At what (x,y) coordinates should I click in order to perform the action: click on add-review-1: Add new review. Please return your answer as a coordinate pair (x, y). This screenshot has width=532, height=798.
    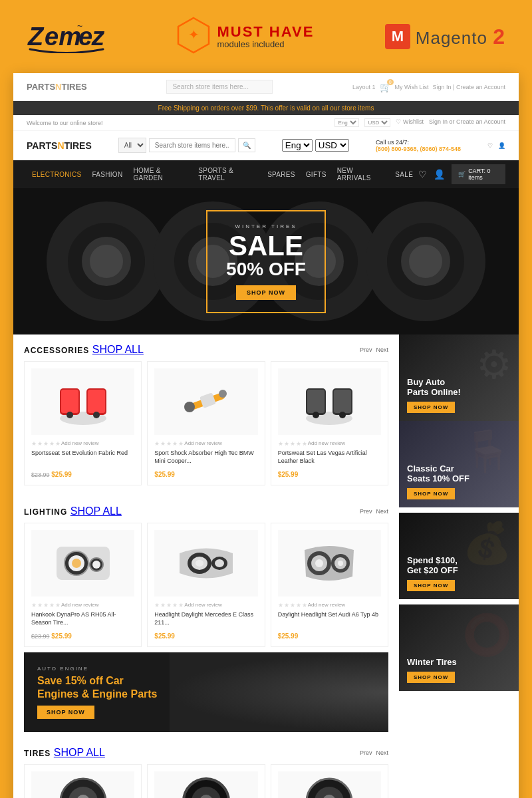
    Looking at the image, I should click on (80, 444).